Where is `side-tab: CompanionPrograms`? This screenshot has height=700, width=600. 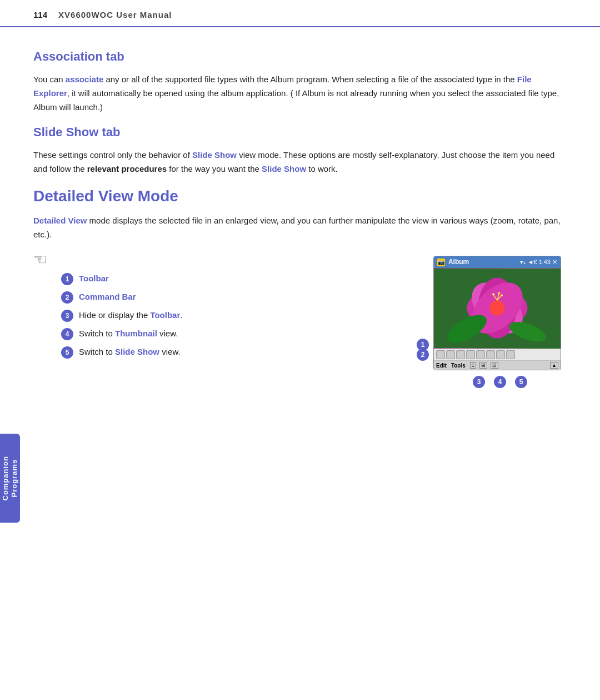
side-tab: CompanionPrograms is located at coordinates (10, 478).